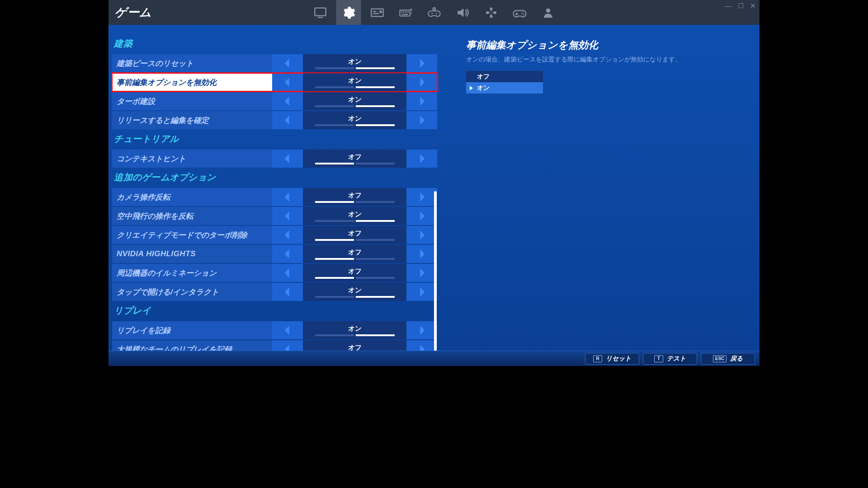 The height and width of the screenshot is (488, 868). I want to click on setting-row: 大規模なチームのリプレイを記録オフ, so click(275, 345).